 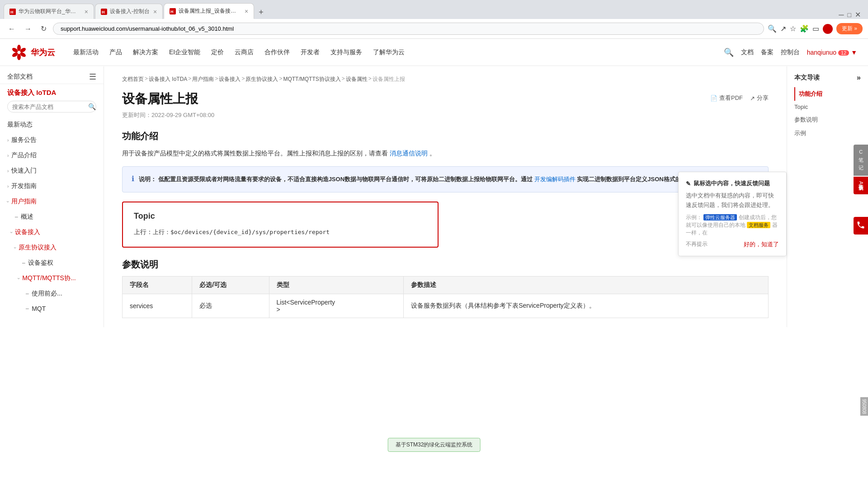 I want to click on notice-content: 说明： 低配置且资源受限或者对网络流量有要求的设备，不适合直接构造JSON数据与…, so click(x=419, y=179).